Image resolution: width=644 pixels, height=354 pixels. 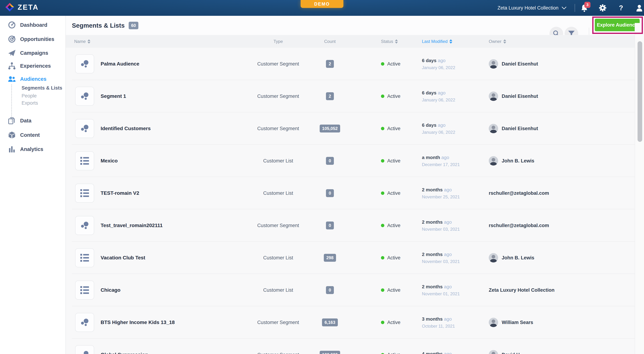 I want to click on sidebar-item-experiences: Experiences, so click(x=33, y=66).